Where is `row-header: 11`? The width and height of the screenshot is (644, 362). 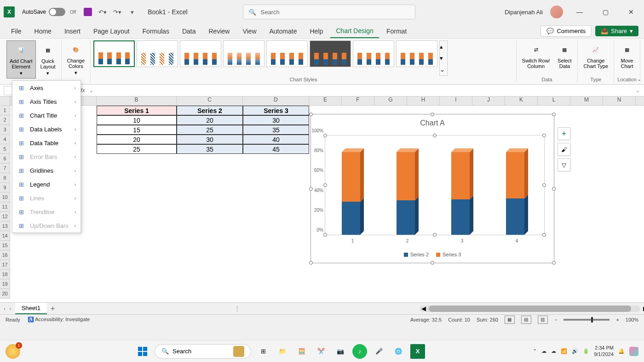
row-header: 11 is located at coordinates (5, 207).